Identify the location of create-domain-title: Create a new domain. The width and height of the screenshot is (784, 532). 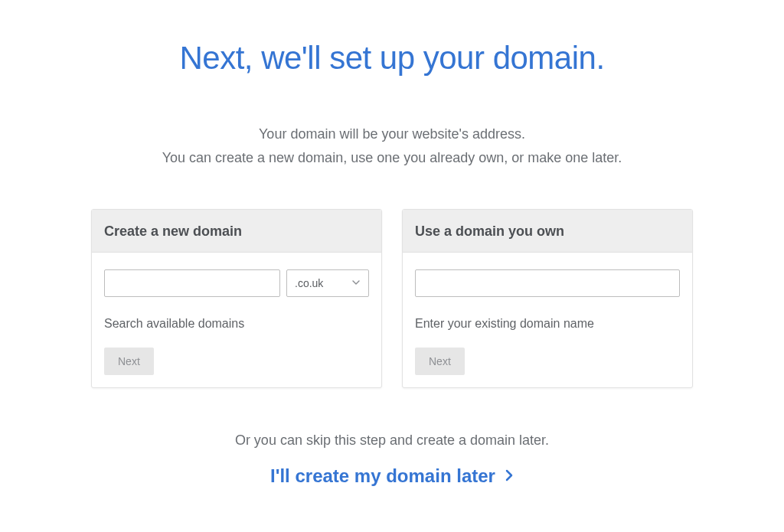
(237, 231).